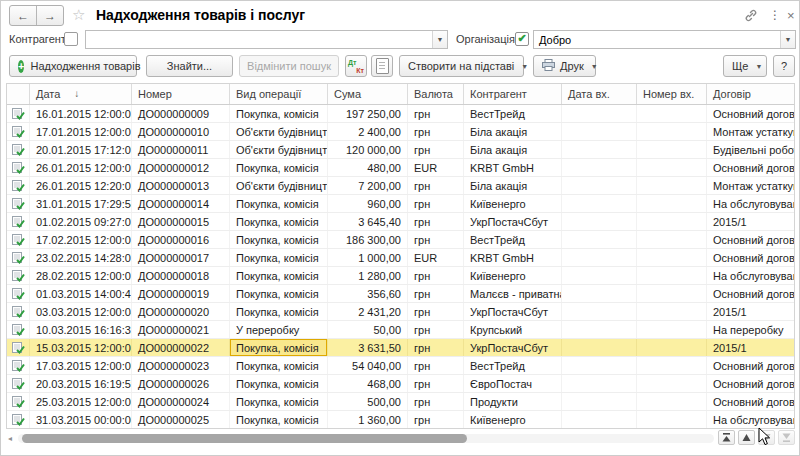 Image resolution: width=800 pixels, height=456 pixels. What do you see at coordinates (244, 438) in the screenshot?
I see `scrollbar-thumb` at bounding box center [244, 438].